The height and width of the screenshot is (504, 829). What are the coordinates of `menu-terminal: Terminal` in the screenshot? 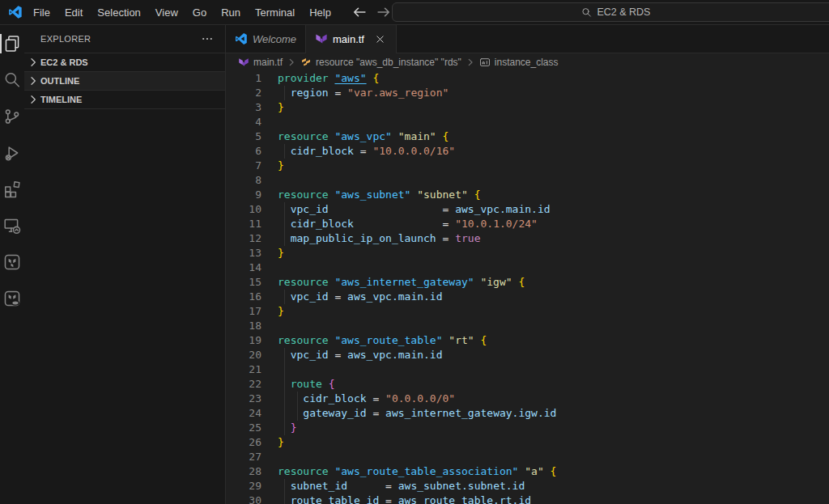 It's located at (275, 13).